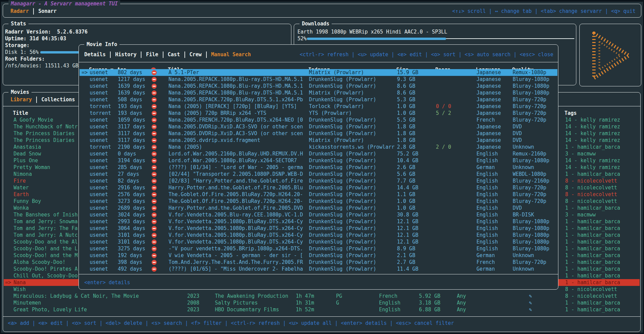 This screenshot has height=334, width=644. Describe the element at coordinates (318, 106) in the screenshot. I see `release-row: torrent 193 days Nana (2005) [REPACK] [7…` at that location.